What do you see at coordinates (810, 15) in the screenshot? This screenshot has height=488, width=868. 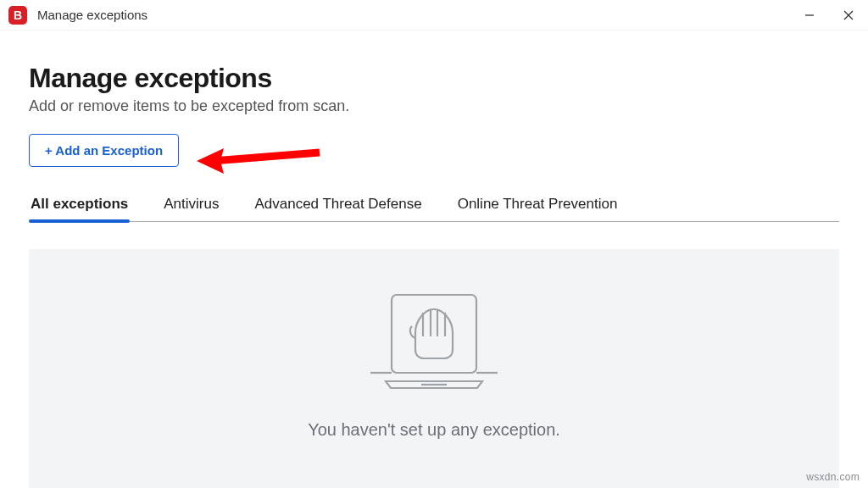 I see `minimize-button` at bounding box center [810, 15].